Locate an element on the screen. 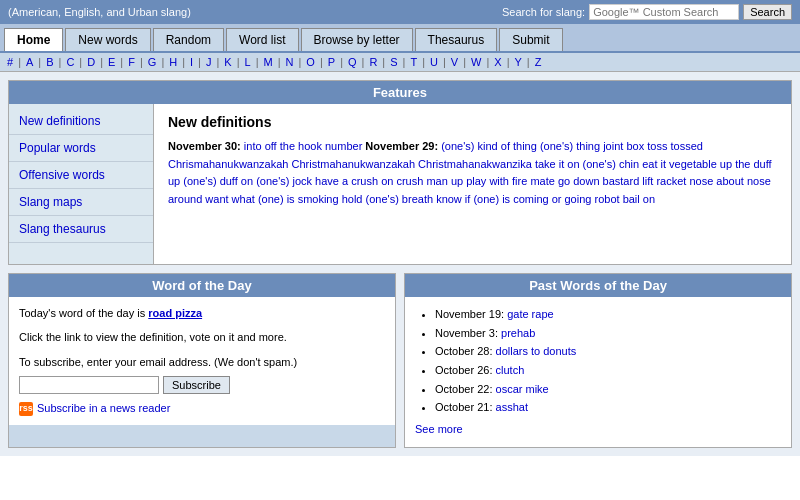 Image resolution: width=800 pixels, height=500 pixels. word-play-with-fire: play with fire is located at coordinates (496, 181).